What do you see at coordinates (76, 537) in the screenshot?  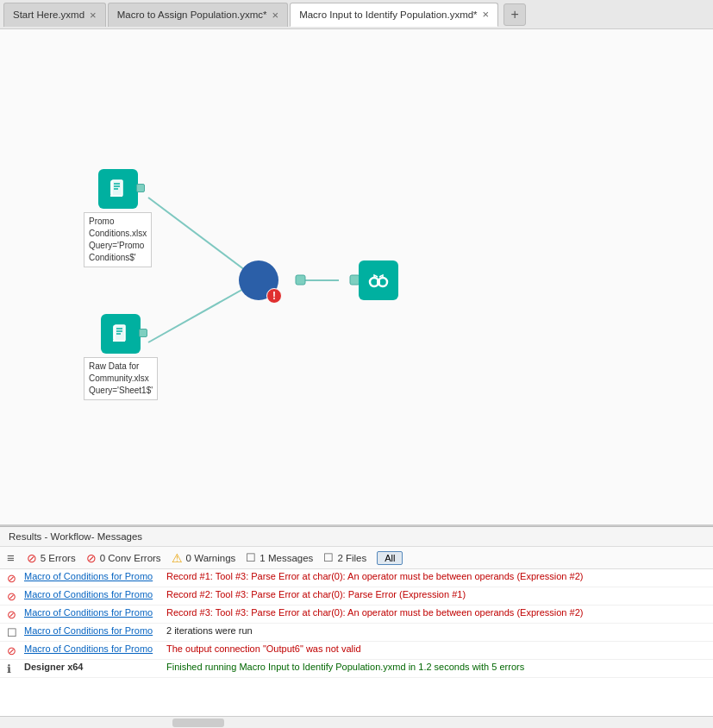 I see `results-header-text: Results - Workflow- Messages` at bounding box center [76, 537].